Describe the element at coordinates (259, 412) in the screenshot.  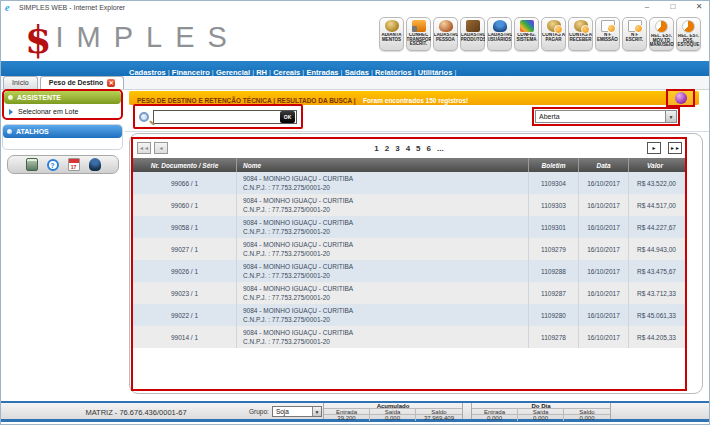
I see `grupo-label: Grupo:` at that location.